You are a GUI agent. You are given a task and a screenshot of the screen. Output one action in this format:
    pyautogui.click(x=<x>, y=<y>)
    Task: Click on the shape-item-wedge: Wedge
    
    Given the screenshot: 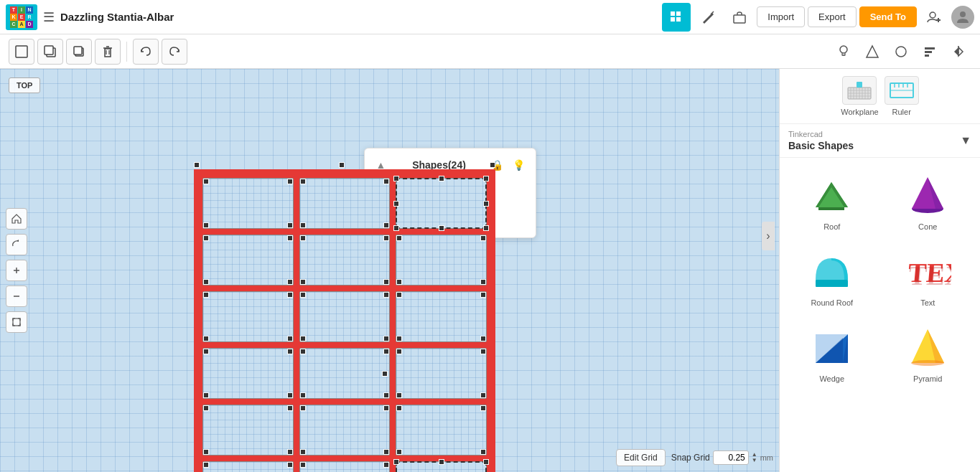 What is the action you would take?
    pyautogui.click(x=832, y=352)
    